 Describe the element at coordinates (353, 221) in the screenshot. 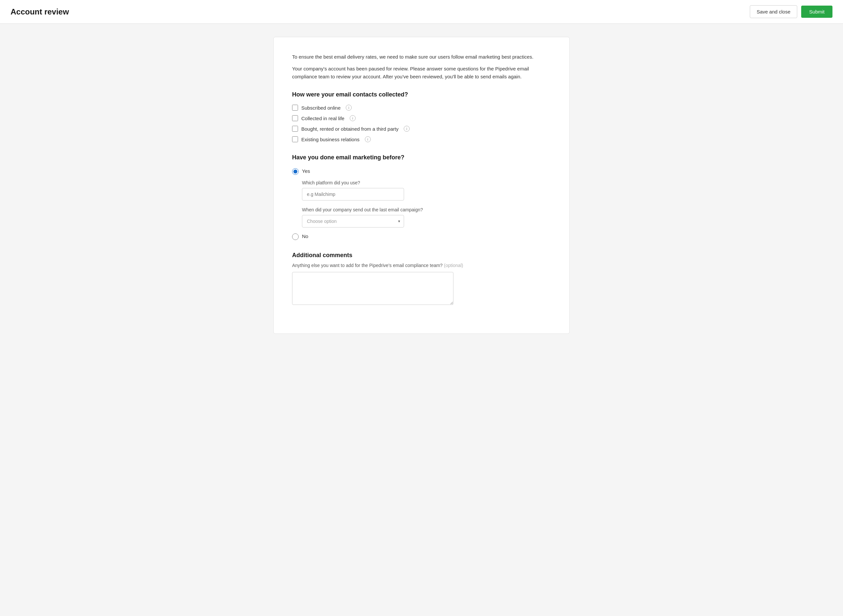

I see `campaign-select: Choose option Within the last month 1-3 …` at that location.